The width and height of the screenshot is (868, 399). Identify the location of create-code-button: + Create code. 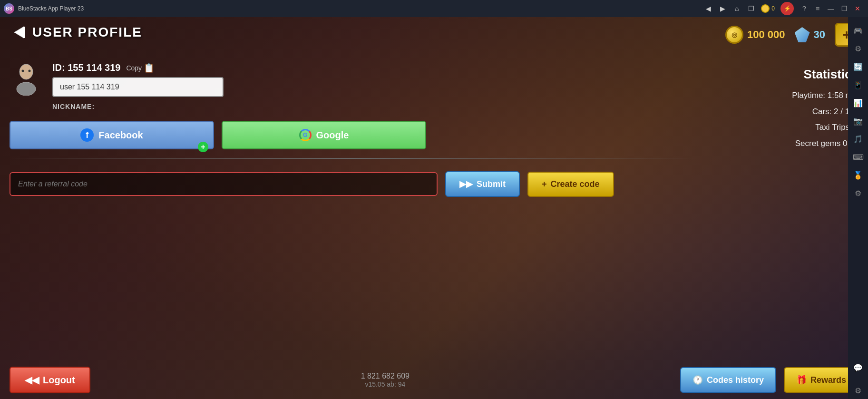
(571, 185).